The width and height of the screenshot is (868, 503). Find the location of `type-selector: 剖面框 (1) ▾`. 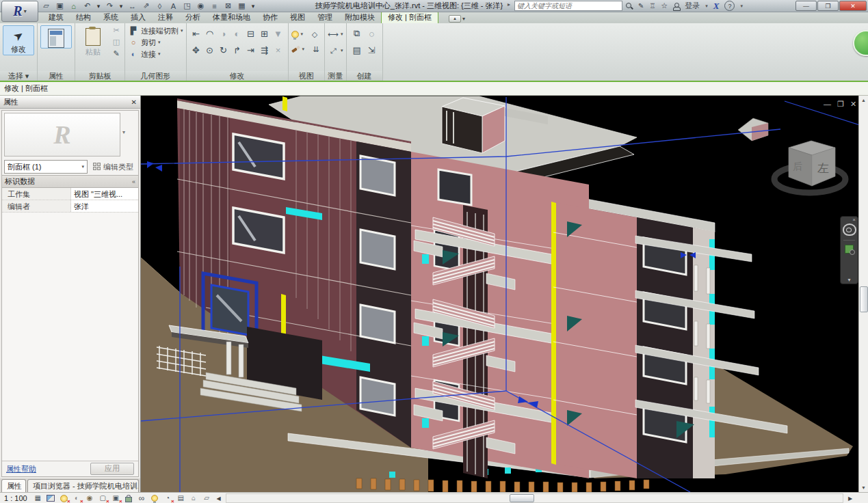

type-selector: 剖面框 (1) ▾ is located at coordinates (46, 167).